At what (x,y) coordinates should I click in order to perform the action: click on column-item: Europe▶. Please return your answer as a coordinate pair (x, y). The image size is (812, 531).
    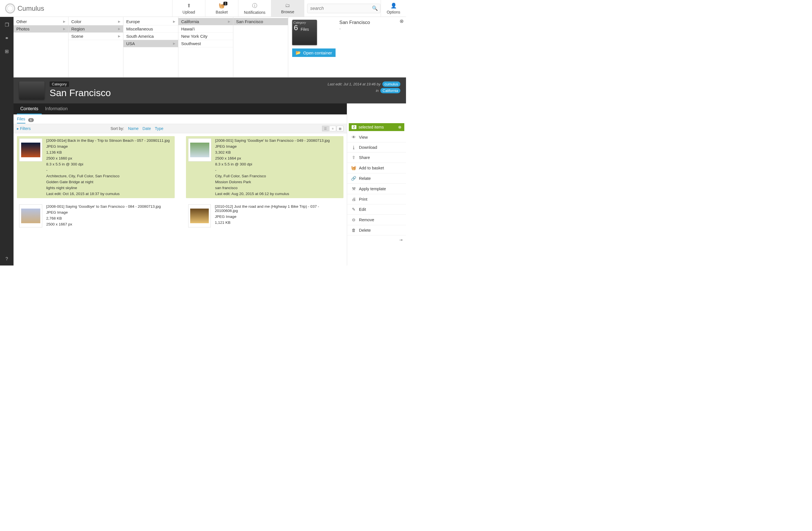
    Looking at the image, I should click on (151, 22).